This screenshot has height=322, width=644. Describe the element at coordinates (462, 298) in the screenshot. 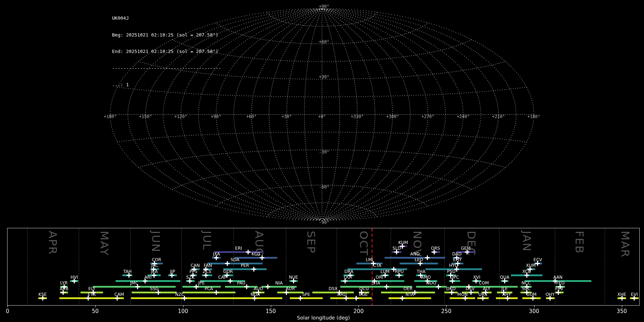

I see `shower-bar-mon` at that location.